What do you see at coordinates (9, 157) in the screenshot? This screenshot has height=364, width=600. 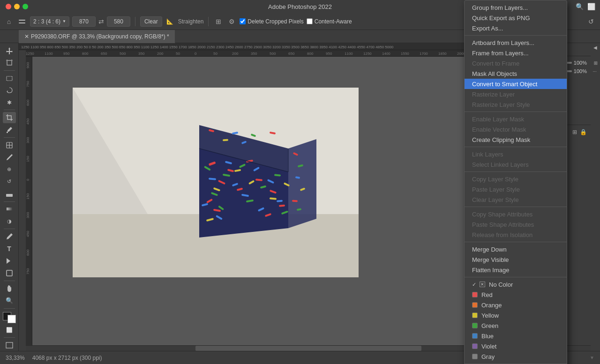 I see `brush-tool` at bounding box center [9, 157].